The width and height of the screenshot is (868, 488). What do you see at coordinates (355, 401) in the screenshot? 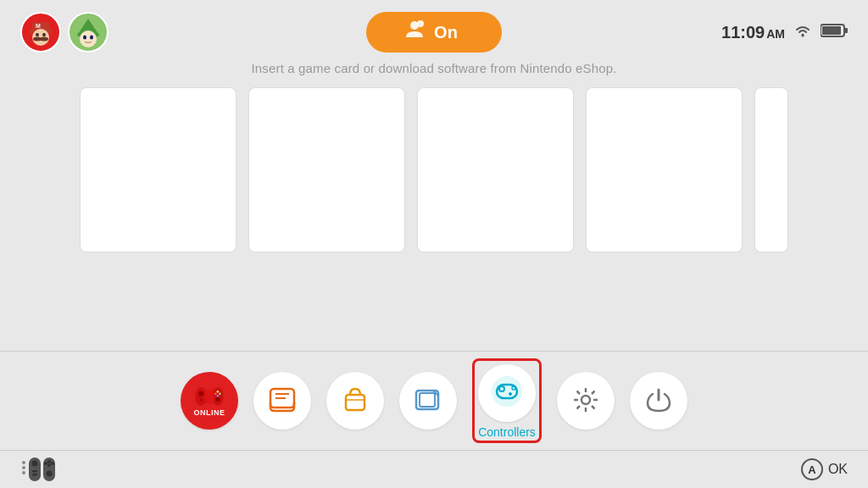
I see `eshop-button` at bounding box center [355, 401].